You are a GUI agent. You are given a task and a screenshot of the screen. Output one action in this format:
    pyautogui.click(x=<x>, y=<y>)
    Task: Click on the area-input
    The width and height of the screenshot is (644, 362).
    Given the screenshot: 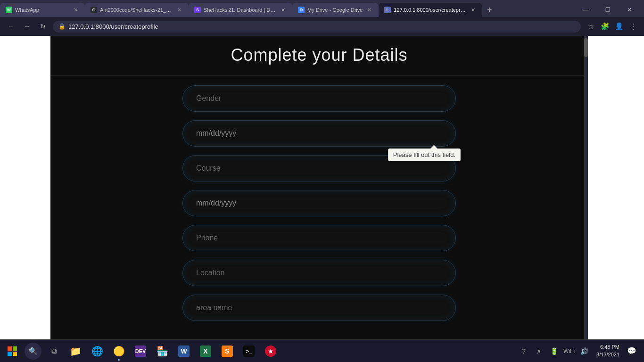 What is the action you would take?
    pyautogui.click(x=319, y=308)
    